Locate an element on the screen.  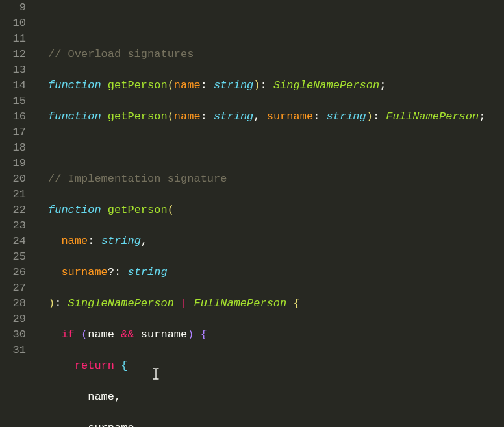
line-number: 31 is located at coordinates (13, 350).